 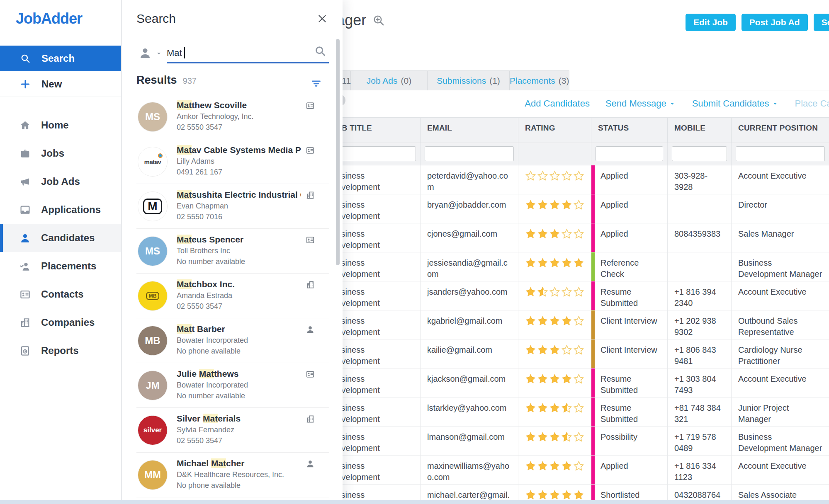 What do you see at coordinates (61, 182) in the screenshot?
I see `sidebar-item: Job Ads` at bounding box center [61, 182].